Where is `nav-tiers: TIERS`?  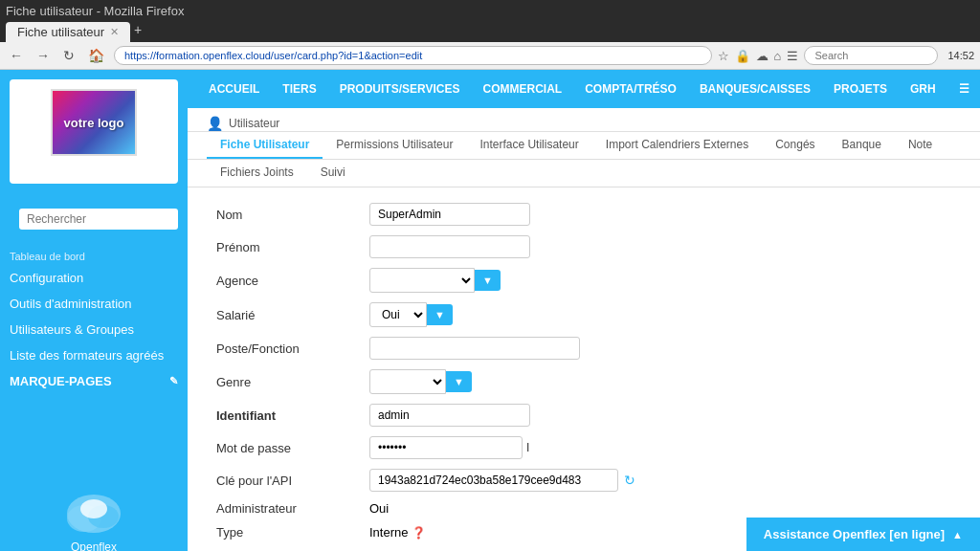 nav-tiers: TIERS is located at coordinates (299, 89).